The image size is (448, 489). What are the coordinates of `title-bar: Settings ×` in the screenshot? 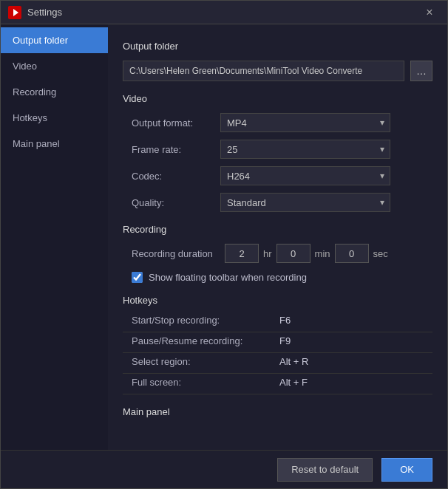 It's located at (224, 13).